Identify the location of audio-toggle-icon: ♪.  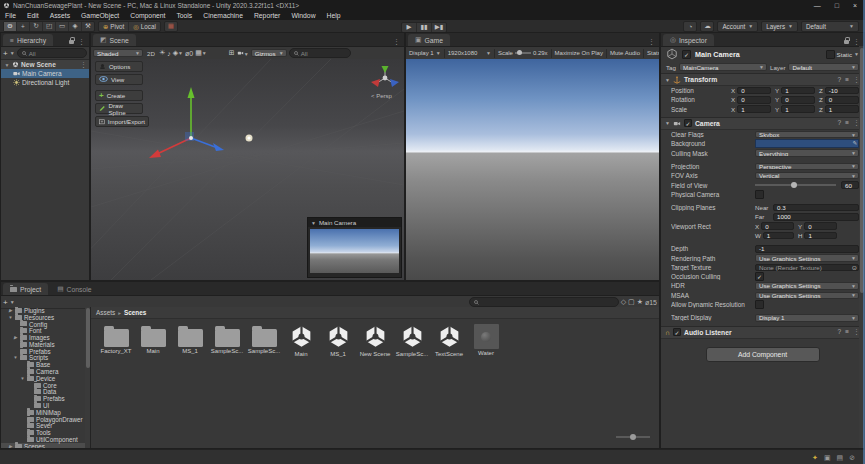
(169, 54).